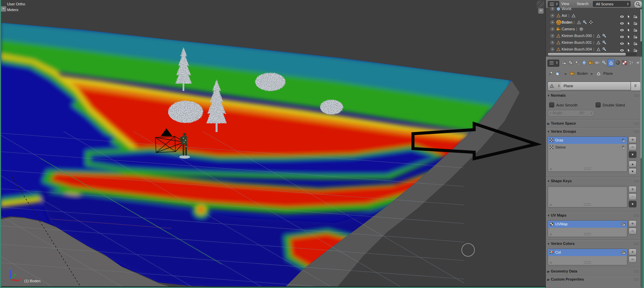 The height and width of the screenshot is (288, 644). I want to click on breadcrumb-object: Boden, so click(582, 73).